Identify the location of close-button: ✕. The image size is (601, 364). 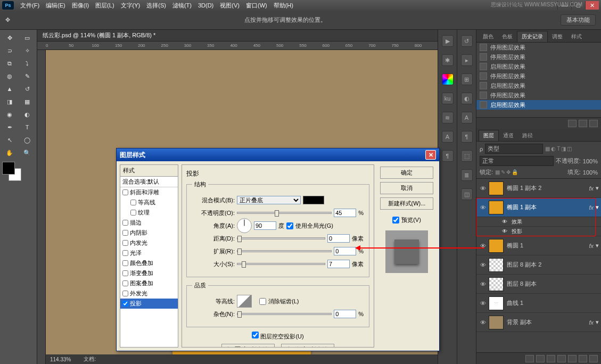
(592, 5).